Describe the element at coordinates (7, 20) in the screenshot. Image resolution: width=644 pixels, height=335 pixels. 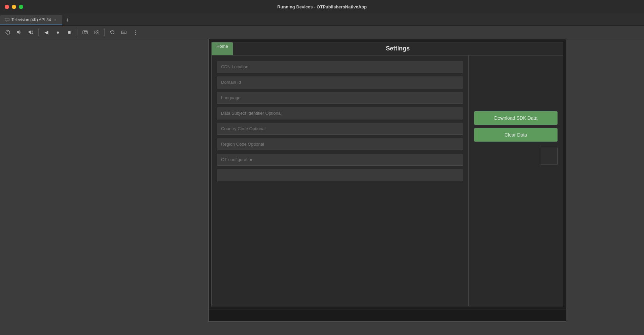
I see `television-icon` at that location.